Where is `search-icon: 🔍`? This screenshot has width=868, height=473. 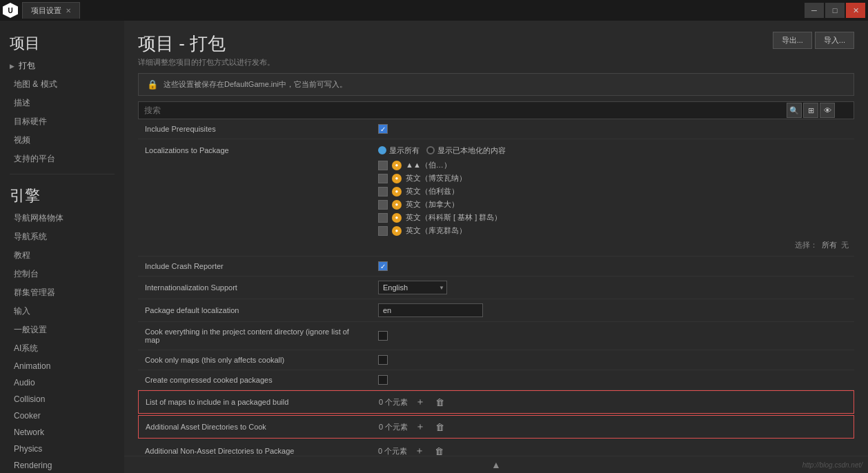
search-icon: 🔍 is located at coordinates (794, 110).